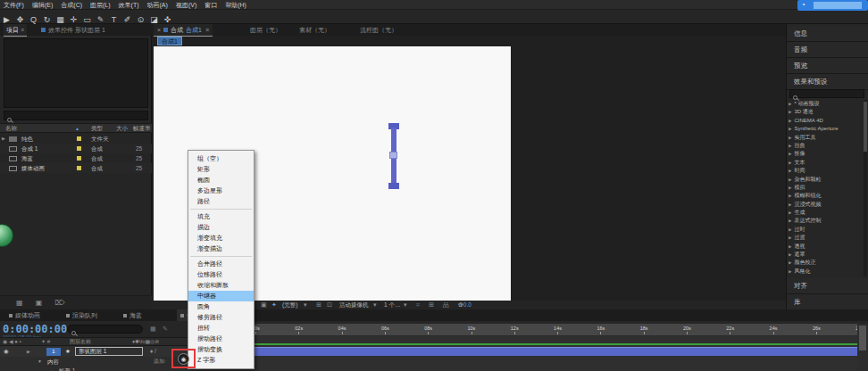 The image size is (868, 371). I want to click on view-layout-select: 1 个…, so click(392, 305).